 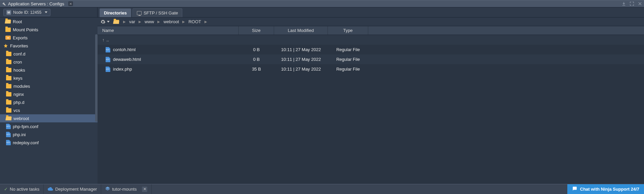 What do you see at coordinates (17, 110) in the screenshot?
I see `tree-label: vcs` at bounding box center [17, 110].